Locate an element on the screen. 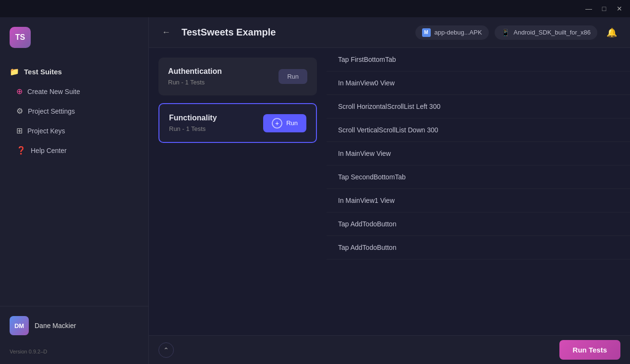 The image size is (630, 364). suite-info-functionality: Functionality Run - 1 Tests is located at coordinates (193, 123).